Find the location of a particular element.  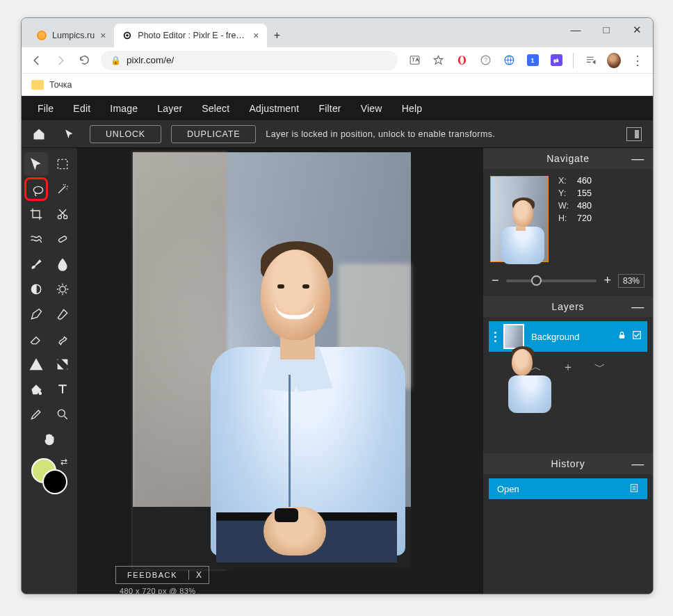

marquee-tool is located at coordinates (63, 164).